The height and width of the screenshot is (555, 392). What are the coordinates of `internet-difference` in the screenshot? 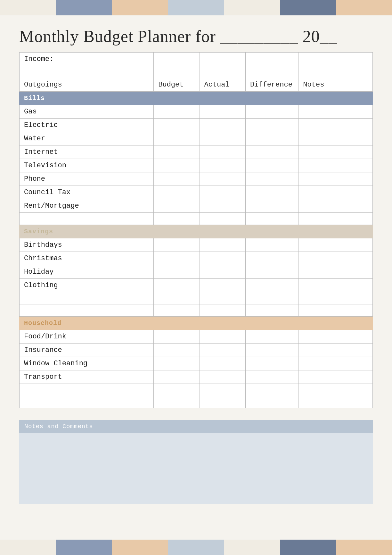 It's located at (272, 152).